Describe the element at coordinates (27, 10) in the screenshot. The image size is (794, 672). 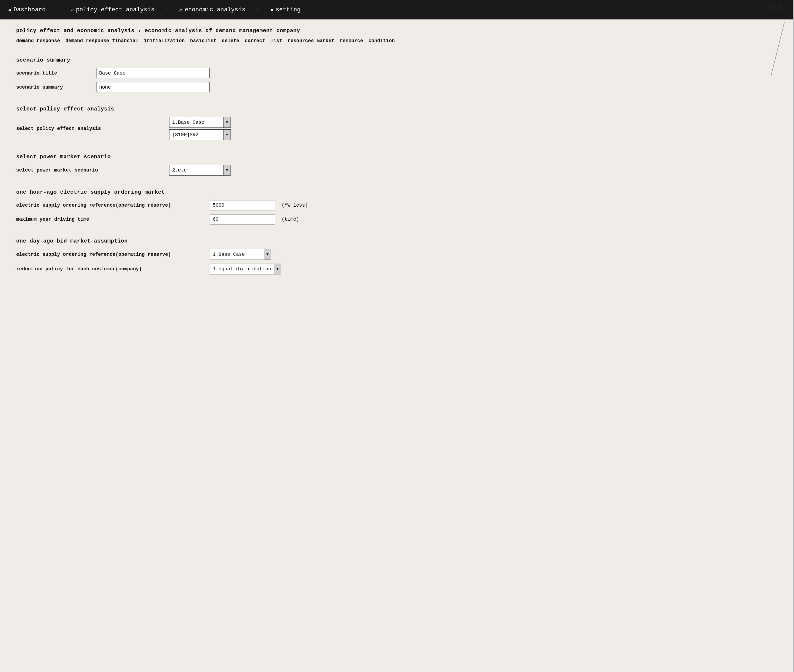
I see `nav-dashboard: ◀ Dashboard` at that location.